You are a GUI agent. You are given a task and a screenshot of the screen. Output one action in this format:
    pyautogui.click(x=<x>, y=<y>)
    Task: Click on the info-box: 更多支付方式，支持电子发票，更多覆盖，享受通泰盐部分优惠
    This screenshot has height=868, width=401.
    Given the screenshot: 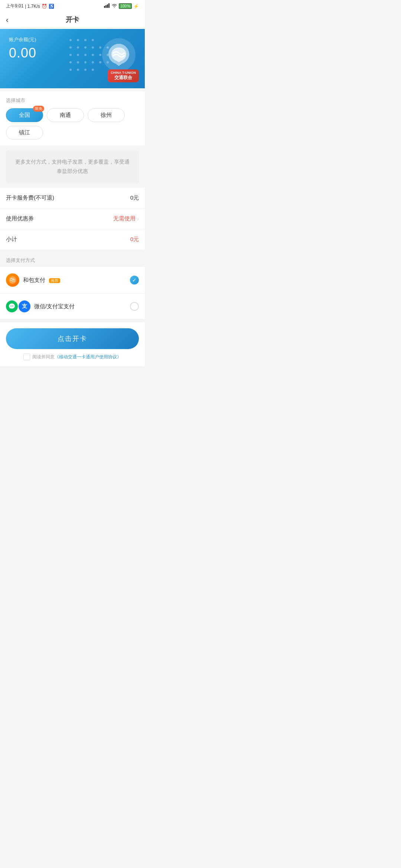 What is the action you would take?
    pyautogui.click(x=72, y=167)
    